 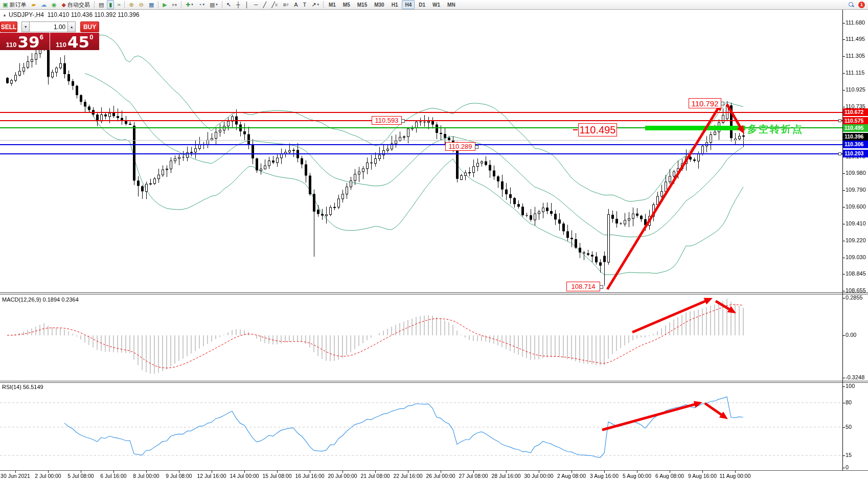 What do you see at coordinates (314, 5) in the screenshot?
I see `arrows-icon: ↗` at bounding box center [314, 5].